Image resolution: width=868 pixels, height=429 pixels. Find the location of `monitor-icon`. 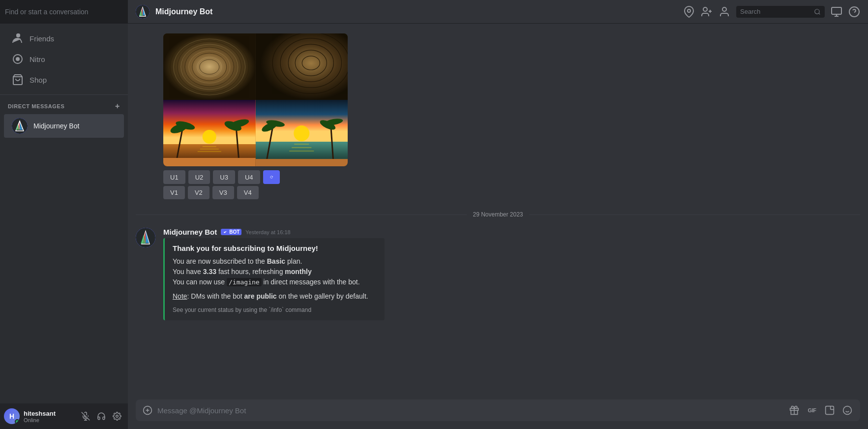

monitor-icon is located at coordinates (837, 12).